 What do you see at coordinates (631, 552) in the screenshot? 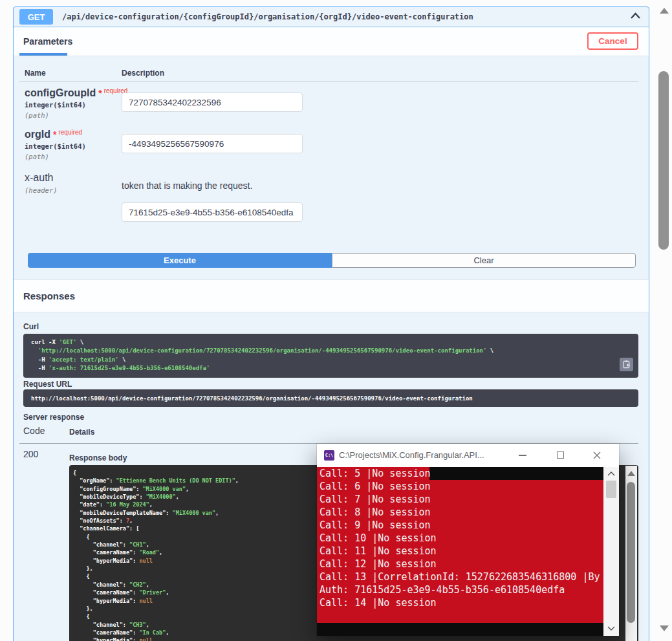
I see `response-body-scrollbar-thumb` at bounding box center [631, 552].